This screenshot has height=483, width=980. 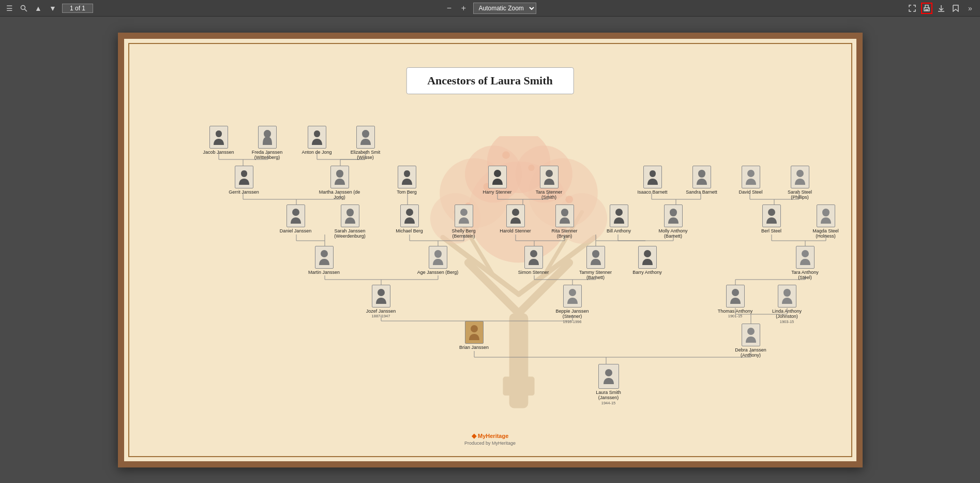 What do you see at coordinates (464, 8) in the screenshot?
I see `zoom-in-button: +` at bounding box center [464, 8].